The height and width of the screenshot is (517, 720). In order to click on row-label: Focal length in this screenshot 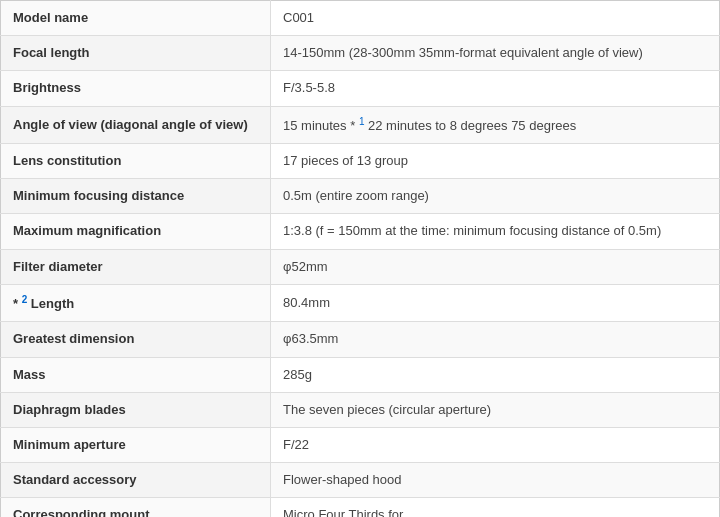, I will do `click(136, 54)`.